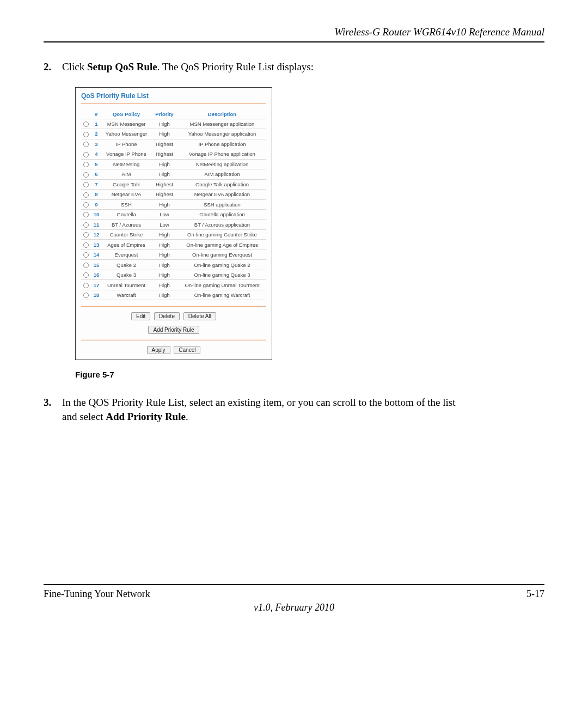  What do you see at coordinates (222, 194) in the screenshot?
I see `row-description: Netgear EVA application` at bounding box center [222, 194].